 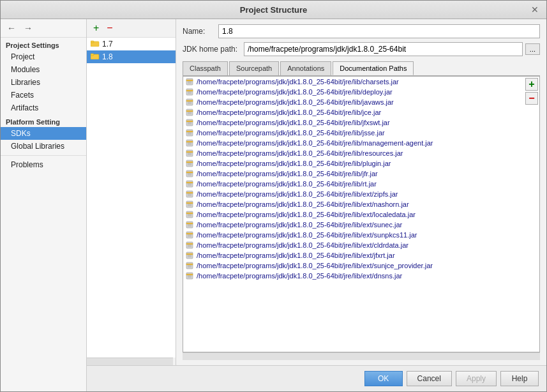 I want to click on browse-button: ..., so click(x=532, y=49).